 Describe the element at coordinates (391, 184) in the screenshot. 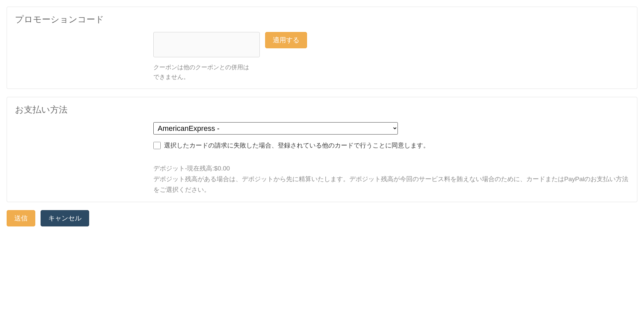

I see `deposit-note-text: デポジット残高がある場合は、デポジットから先に精算いたします。デポジット残高が今…` at that location.